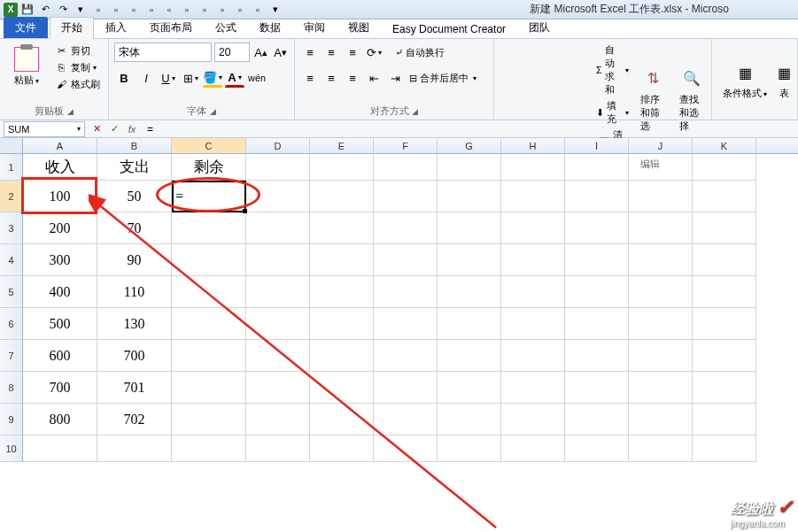  What do you see at coordinates (135, 228) in the screenshot?
I see `cell-B3: 70` at bounding box center [135, 228].